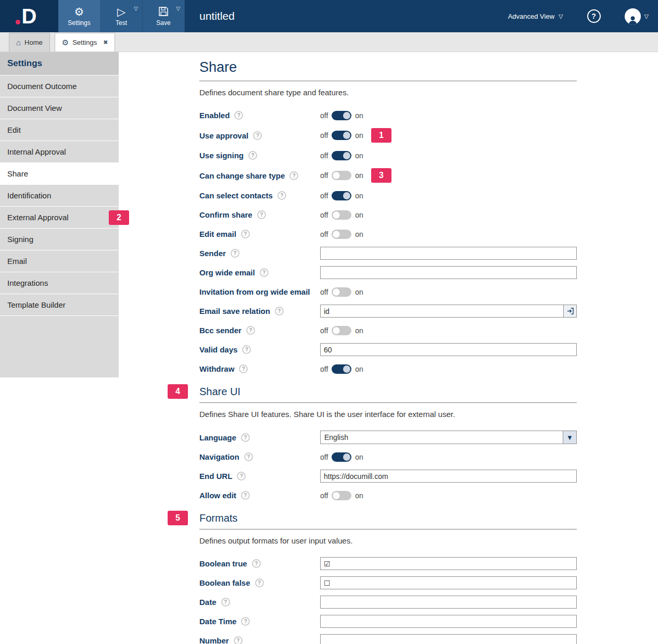 Image resolution: width=658 pixels, height=644 pixels. Describe the element at coordinates (593, 16) in the screenshot. I see `help-question-icon: ?` at that location.